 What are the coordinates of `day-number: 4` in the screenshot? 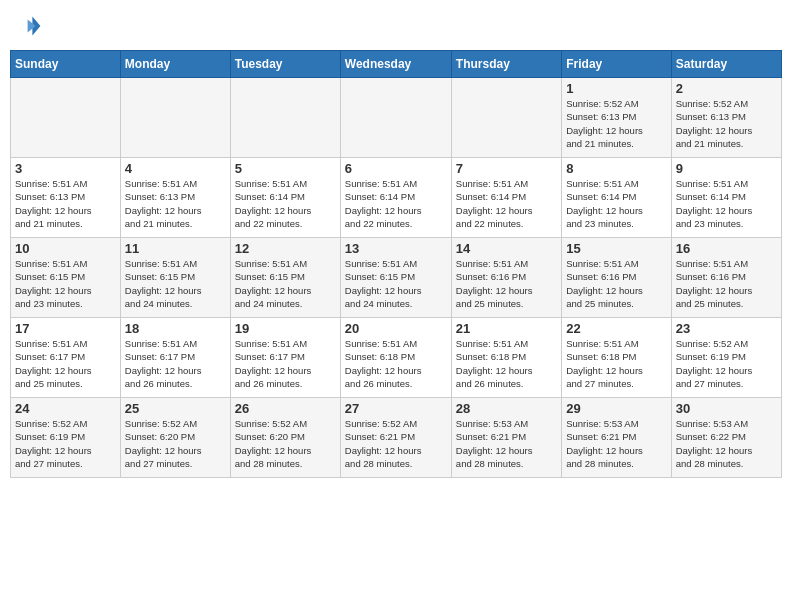 It's located at (176, 168).